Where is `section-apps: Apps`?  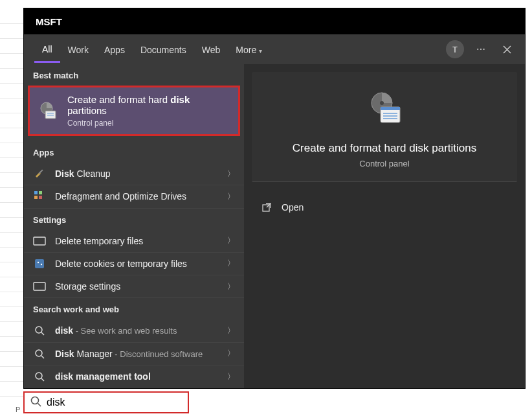
section-apps: Apps is located at coordinates (134, 152).